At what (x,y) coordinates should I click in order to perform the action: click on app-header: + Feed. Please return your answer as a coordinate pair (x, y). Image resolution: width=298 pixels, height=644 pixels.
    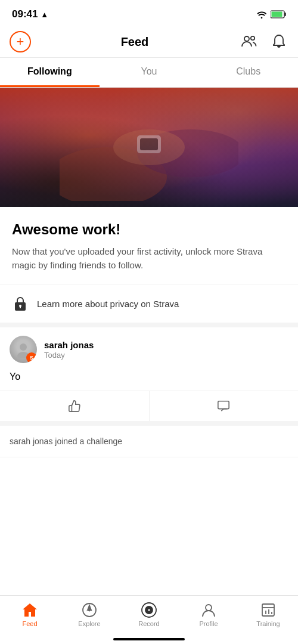
    Looking at the image, I should click on (149, 42).